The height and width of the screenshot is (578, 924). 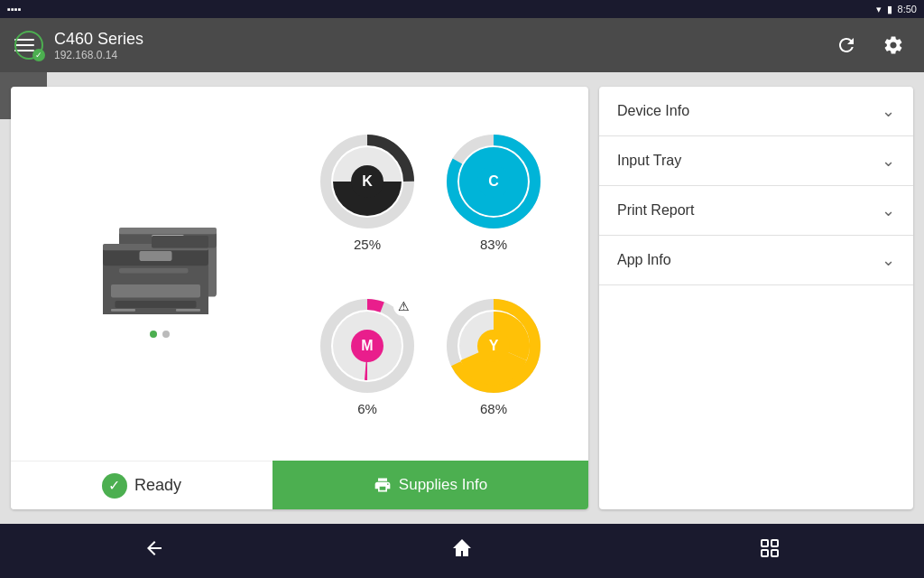 I want to click on toner-black-circle: K, so click(x=367, y=182).